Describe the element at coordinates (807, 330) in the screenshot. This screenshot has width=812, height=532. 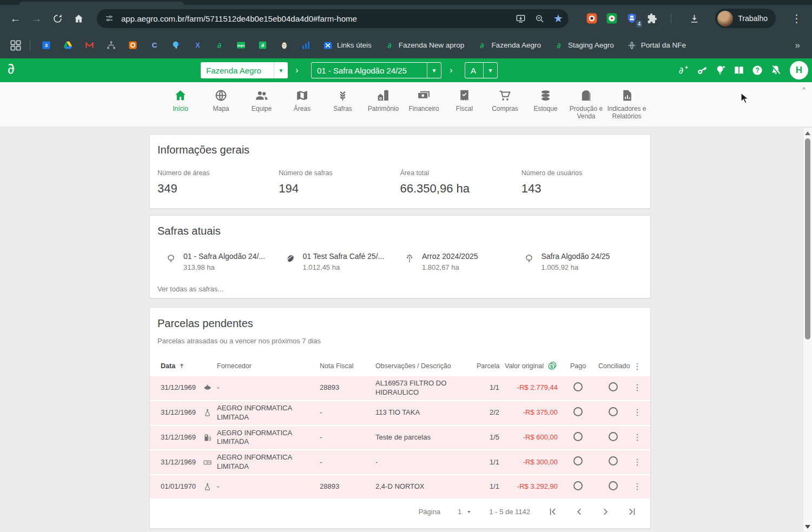
I see `page-scrollbar` at that location.